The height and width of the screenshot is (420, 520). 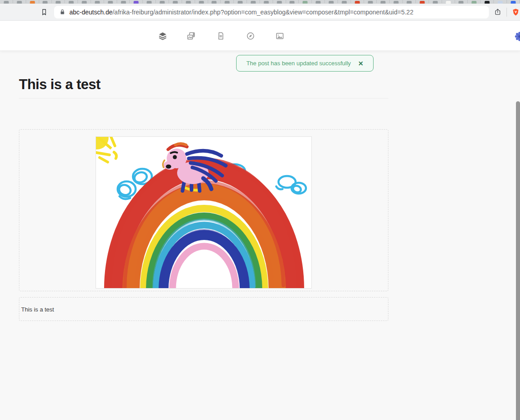 What do you see at coordinates (91, 12) in the screenshot?
I see `url-domain: abc-deutsch.de` at bounding box center [91, 12].